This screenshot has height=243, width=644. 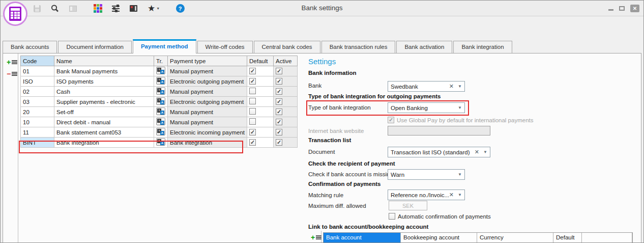 I want to click on cell-payment-type: Electronic incoming payment, so click(x=208, y=132).